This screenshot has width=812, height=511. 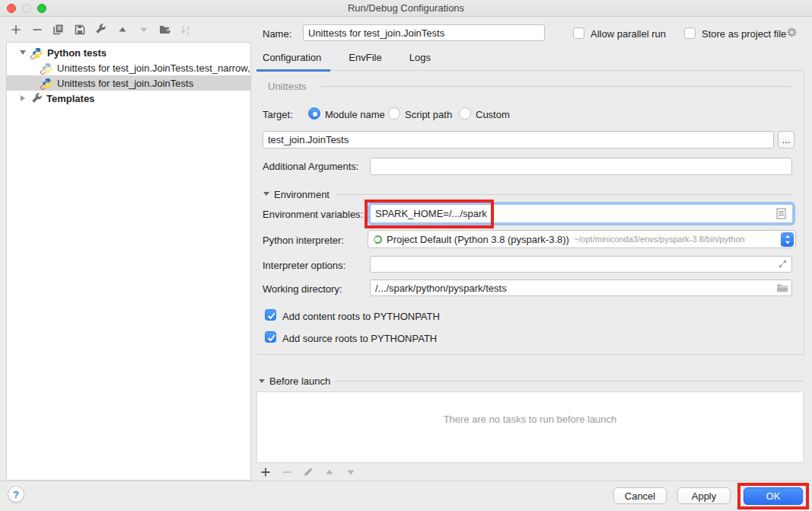 What do you see at coordinates (303, 241) in the screenshot?
I see `python-interpreter-label: Python interpreter:` at bounding box center [303, 241].